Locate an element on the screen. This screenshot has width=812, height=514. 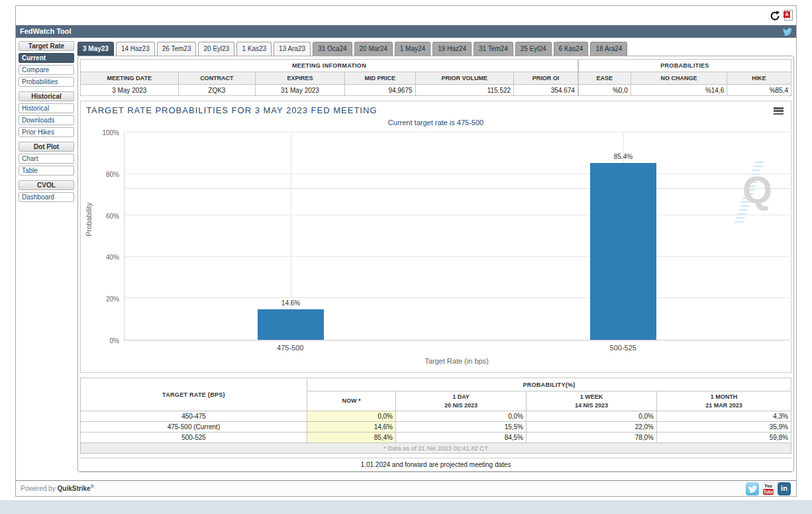
col-header: EXPIRES is located at coordinates (301, 78).